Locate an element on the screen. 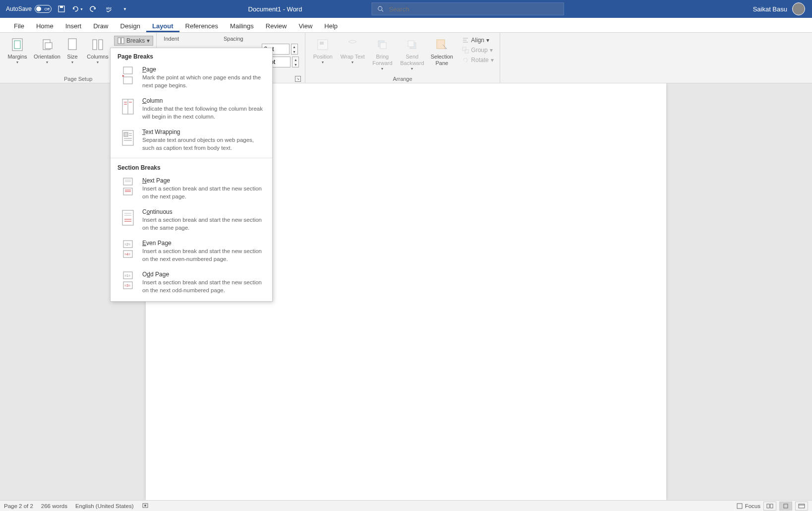  columns-button: Columns▾ is located at coordinates (98, 50).